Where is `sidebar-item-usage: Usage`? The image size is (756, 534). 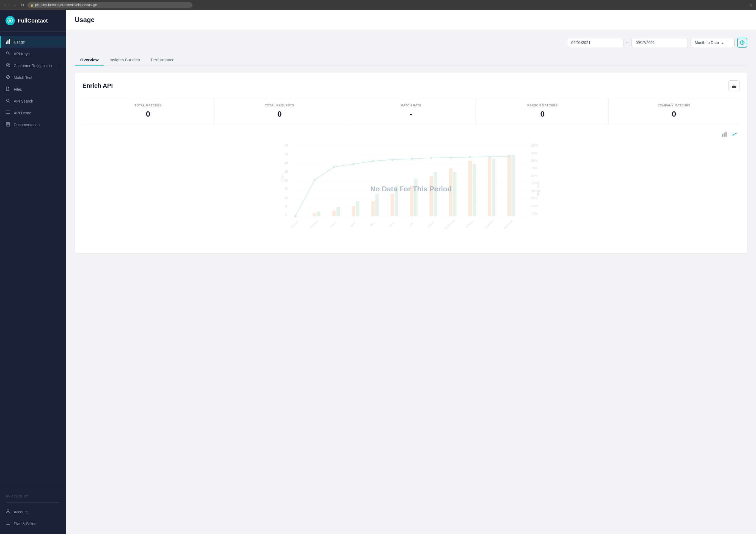 sidebar-item-usage: Usage is located at coordinates (33, 42).